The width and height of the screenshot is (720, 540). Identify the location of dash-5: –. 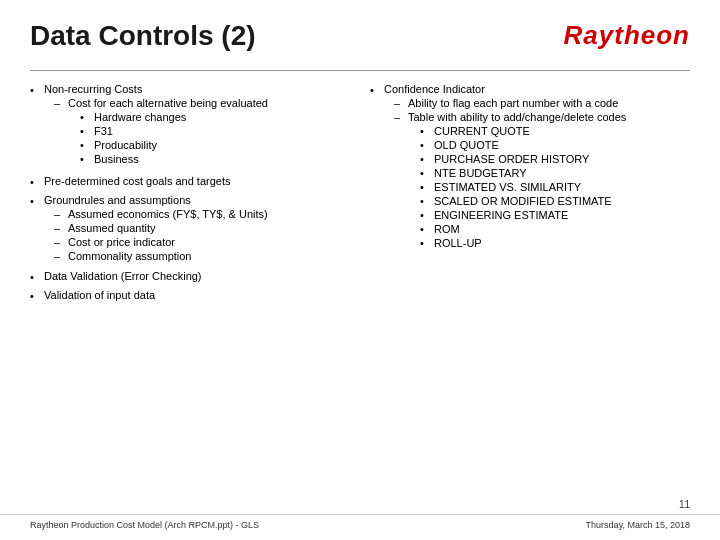
(59, 256).